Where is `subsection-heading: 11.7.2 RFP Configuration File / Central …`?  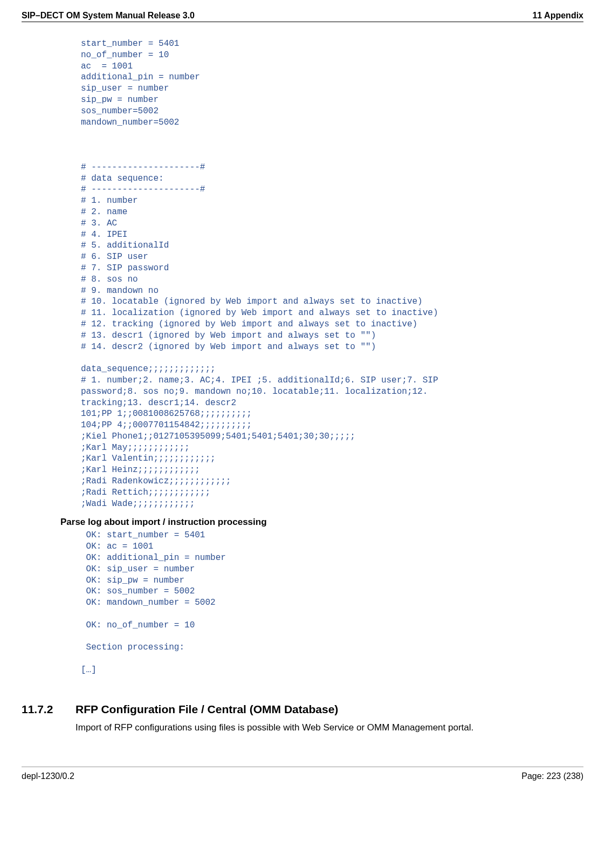 subsection-heading: 11.7.2 RFP Configuration File / Central … is located at coordinates (302, 709).